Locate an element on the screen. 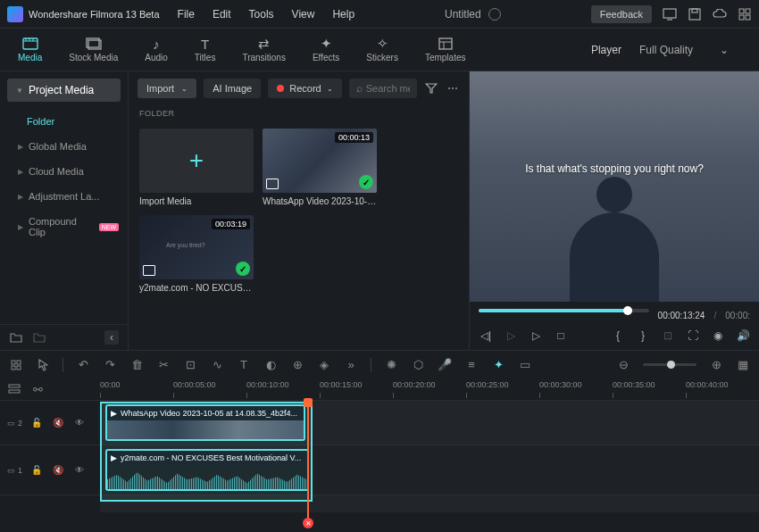  tab-templates: Templates is located at coordinates (446, 50).